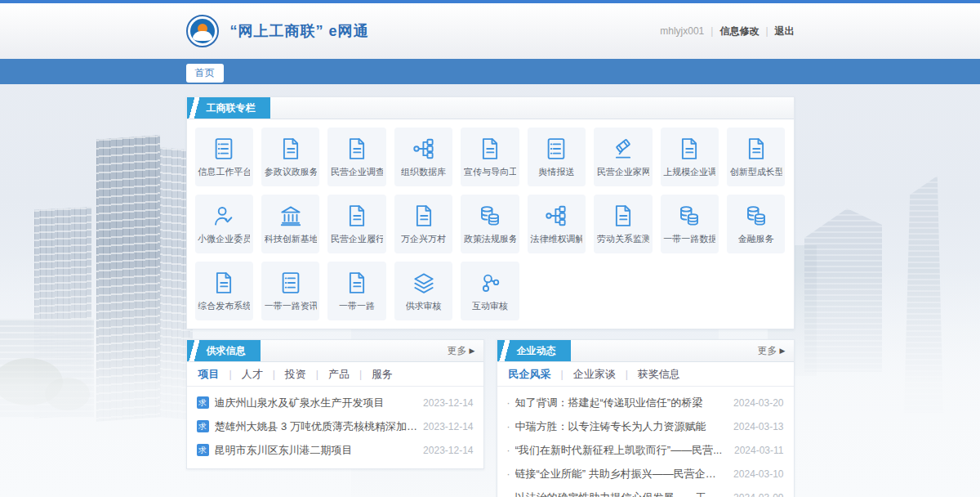 The height and width of the screenshot is (497, 980). Describe the element at coordinates (557, 157) in the screenshot. I see `feature-card: 舆情报送` at that location.